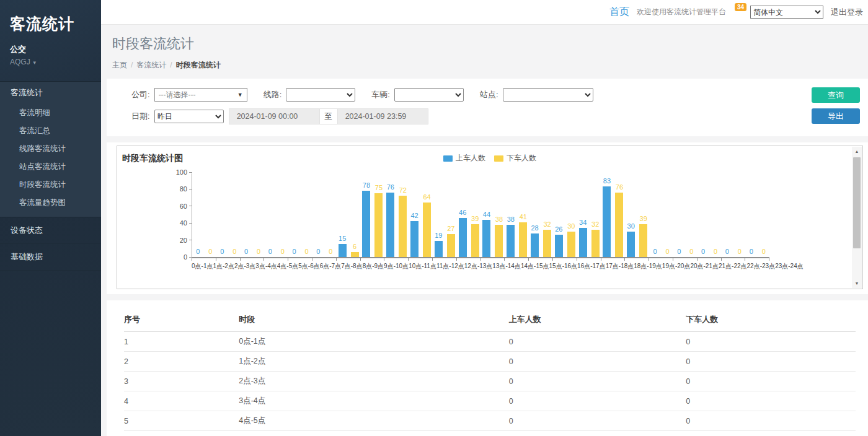 The width and height of the screenshot is (868, 436). What do you see at coordinates (51, 203) in the screenshot?
I see `sidebar-subitem: 客流量趋势图` at bounding box center [51, 203].